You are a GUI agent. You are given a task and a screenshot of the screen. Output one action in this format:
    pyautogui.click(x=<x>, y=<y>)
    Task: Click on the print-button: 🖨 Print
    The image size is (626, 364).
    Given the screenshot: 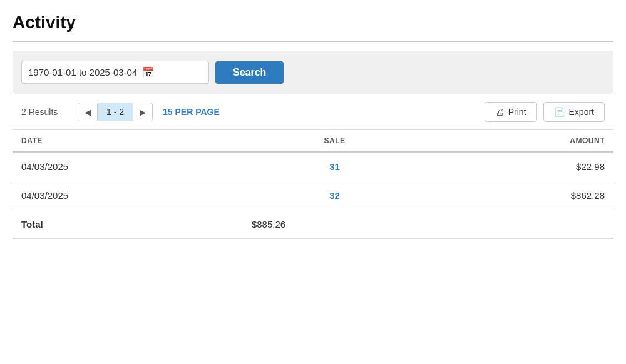 What is the action you would take?
    pyautogui.click(x=511, y=112)
    